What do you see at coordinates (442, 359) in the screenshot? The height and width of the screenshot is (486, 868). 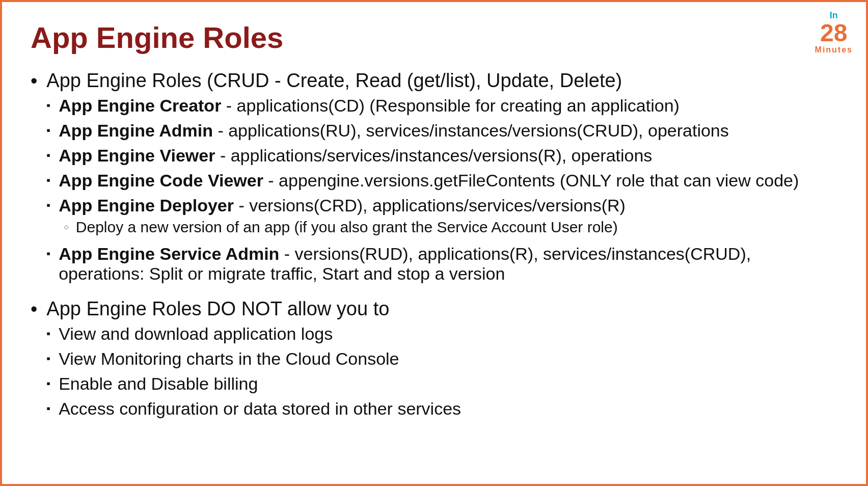 I see `sub-list-item-sub8: ▪View Monitoring charts in the Cloud Con…` at bounding box center [442, 359].